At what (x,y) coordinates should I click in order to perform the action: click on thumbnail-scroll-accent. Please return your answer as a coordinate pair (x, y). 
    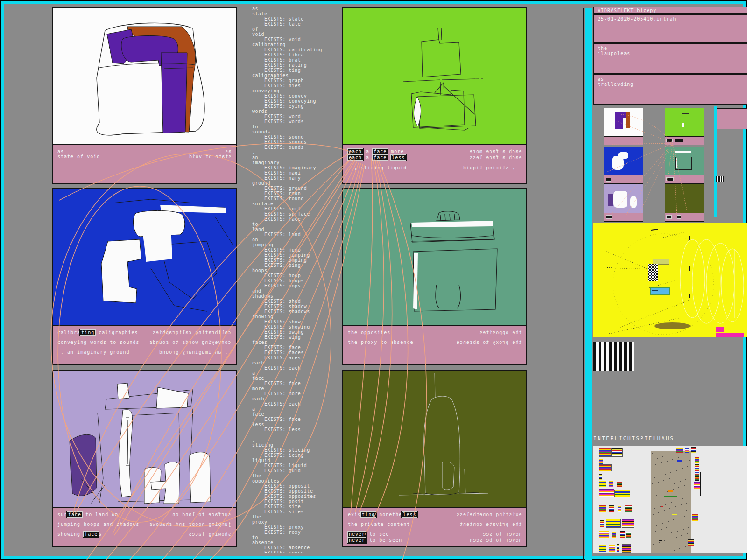
    Looking at the image, I should click on (715, 161).